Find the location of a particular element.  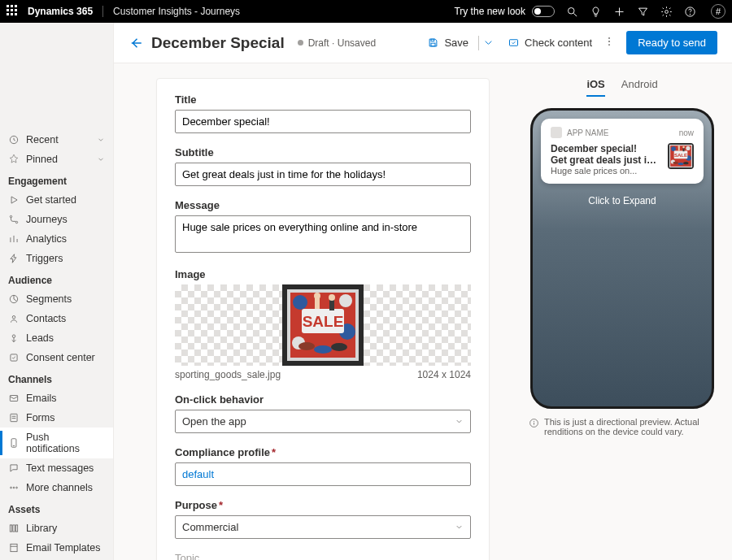

nav-push-notifications: Push notifications is located at coordinates (57, 443).